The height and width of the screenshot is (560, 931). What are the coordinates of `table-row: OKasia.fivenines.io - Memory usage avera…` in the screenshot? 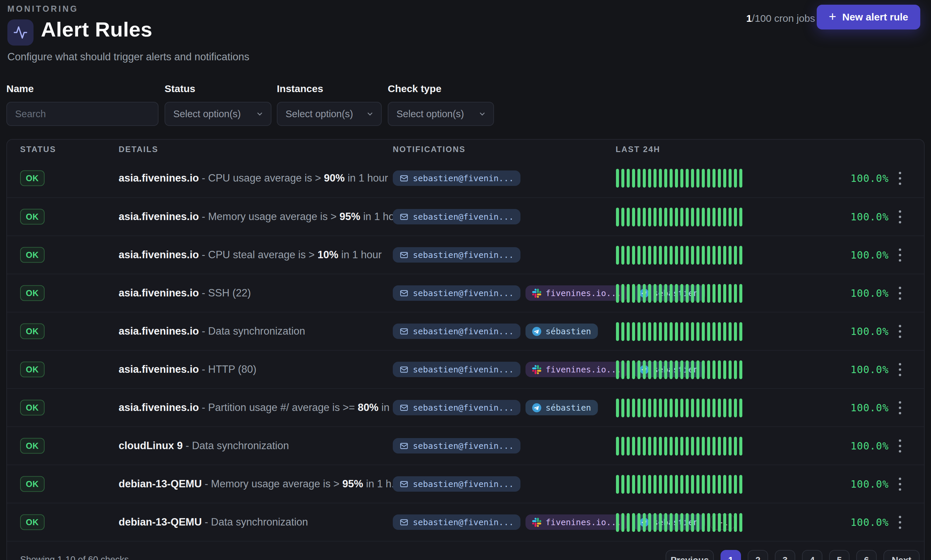 It's located at (466, 217).